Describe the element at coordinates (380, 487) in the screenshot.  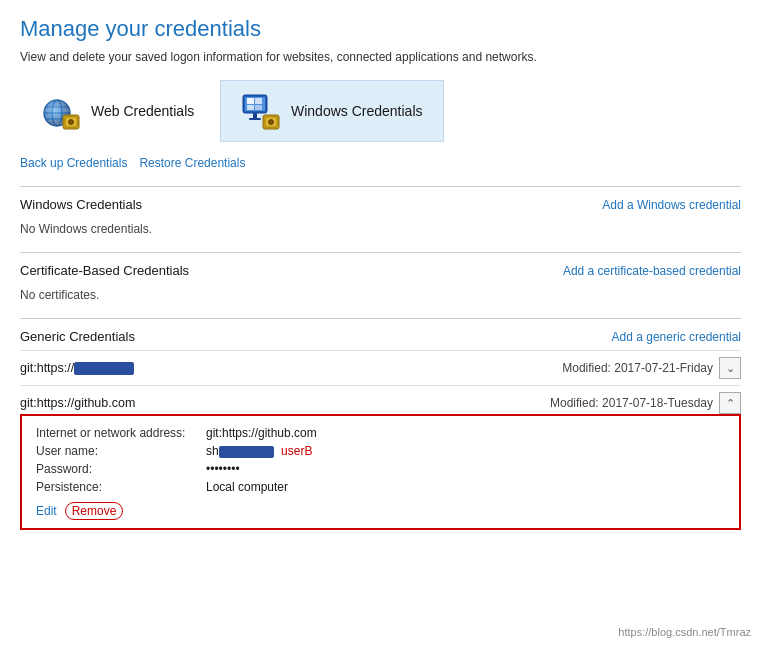
I see `detail-persistence: Persistence: Local computer` at that location.